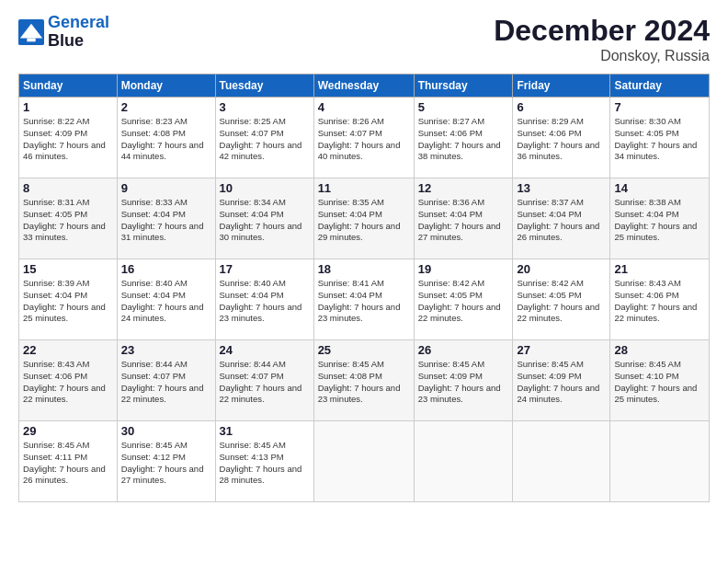  What do you see at coordinates (660, 300) in the screenshot?
I see `day-cell-21: 21 Sunrise: 8:43 AMSunset: 4:06 PMDaylig…` at bounding box center [660, 300].